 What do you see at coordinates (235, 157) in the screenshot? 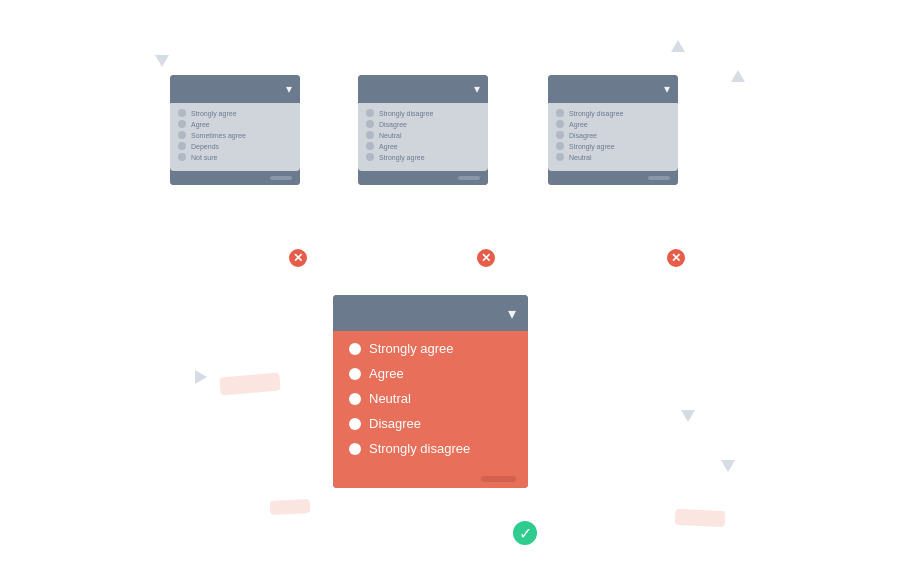
I see `list-item: Not sure` at bounding box center [235, 157].